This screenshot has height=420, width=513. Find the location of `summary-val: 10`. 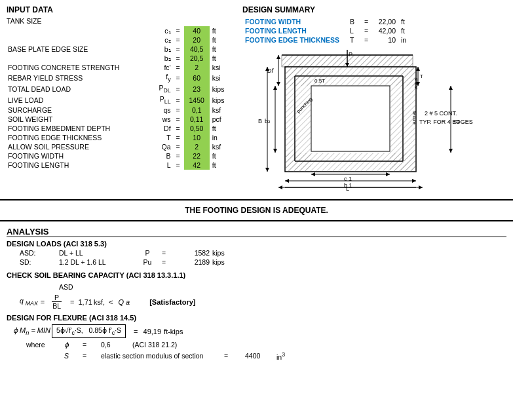

summary-val: 10 is located at coordinates (385, 40).